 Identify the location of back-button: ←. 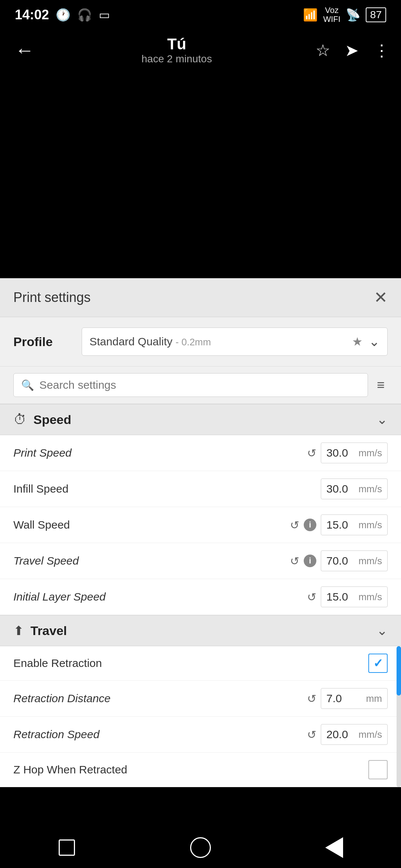
(25, 50).